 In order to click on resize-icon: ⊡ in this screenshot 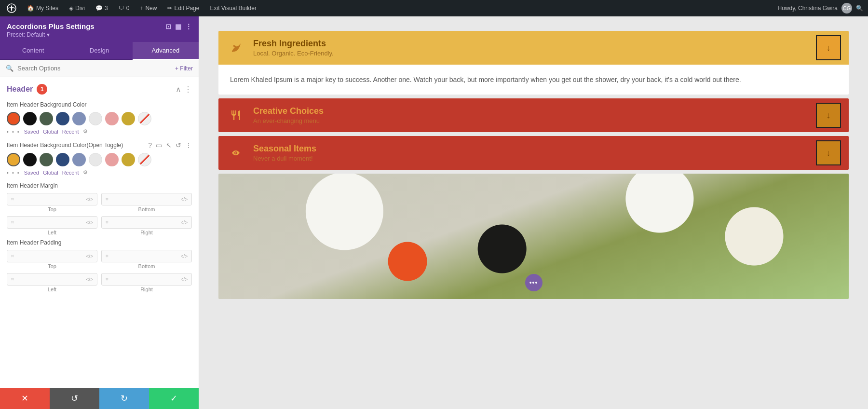, I will do `click(168, 27)`.